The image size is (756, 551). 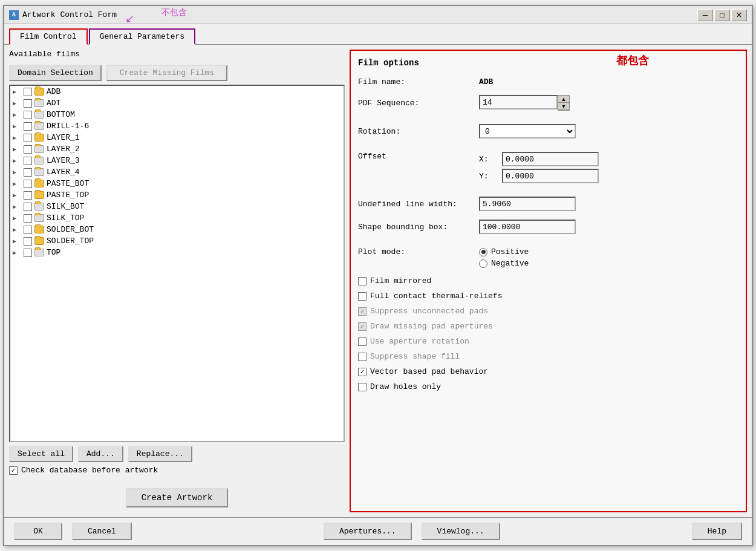 What do you see at coordinates (564, 103) in the screenshot?
I see `pdf-sequence-spinner-buttons: ▲ ▼` at bounding box center [564, 103].